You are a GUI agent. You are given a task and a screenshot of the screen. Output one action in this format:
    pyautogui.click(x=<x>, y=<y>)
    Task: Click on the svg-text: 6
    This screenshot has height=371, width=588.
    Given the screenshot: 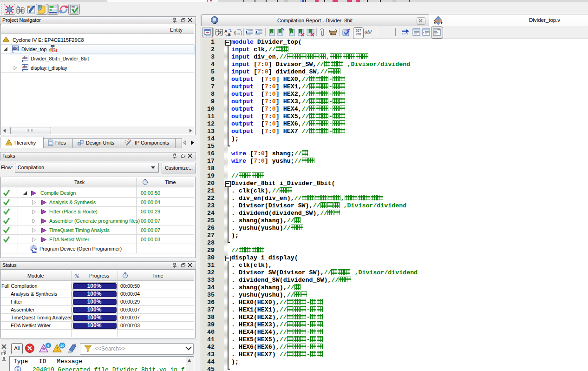 What is the action you would take?
    pyautogui.click(x=48, y=346)
    